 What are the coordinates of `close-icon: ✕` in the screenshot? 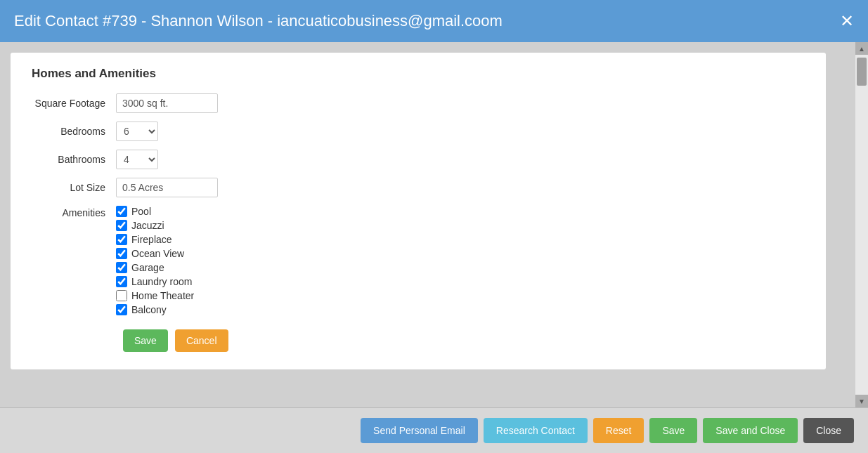 It's located at (847, 21).